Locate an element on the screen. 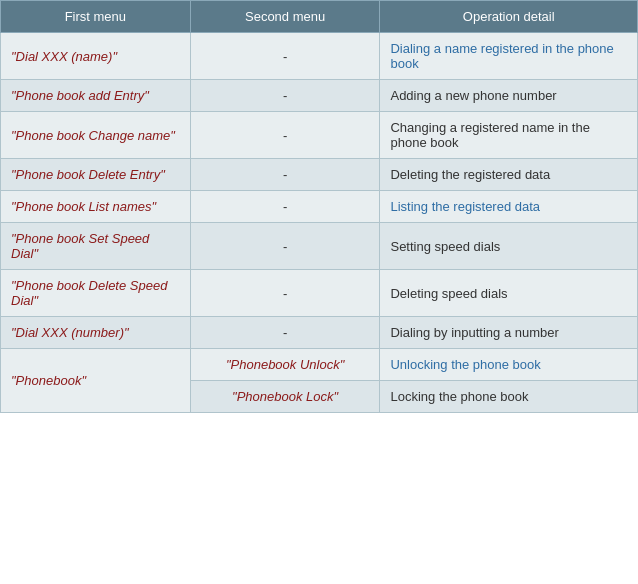  table-row: "Phone book Set Speed Dial"-Setting spee… is located at coordinates (320, 246).